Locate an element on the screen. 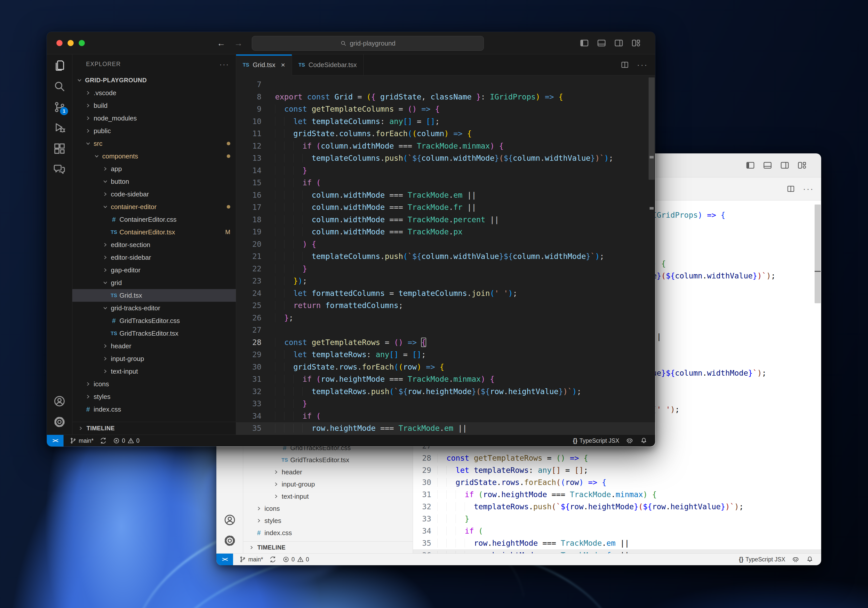 The image size is (868, 608). tree-item-build: build is located at coordinates (154, 105).